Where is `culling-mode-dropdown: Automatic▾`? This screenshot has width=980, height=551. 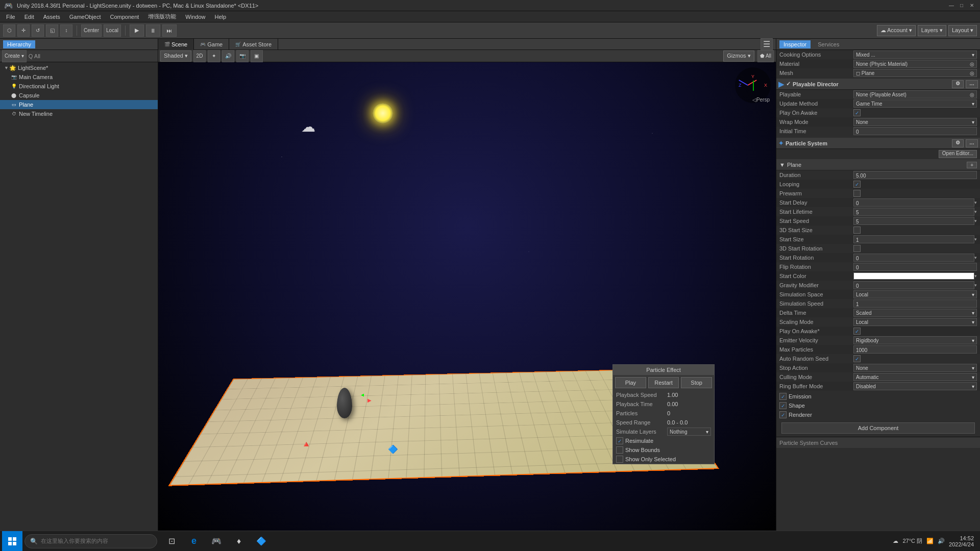 culling-mode-dropdown: Automatic▾ is located at coordinates (915, 377).